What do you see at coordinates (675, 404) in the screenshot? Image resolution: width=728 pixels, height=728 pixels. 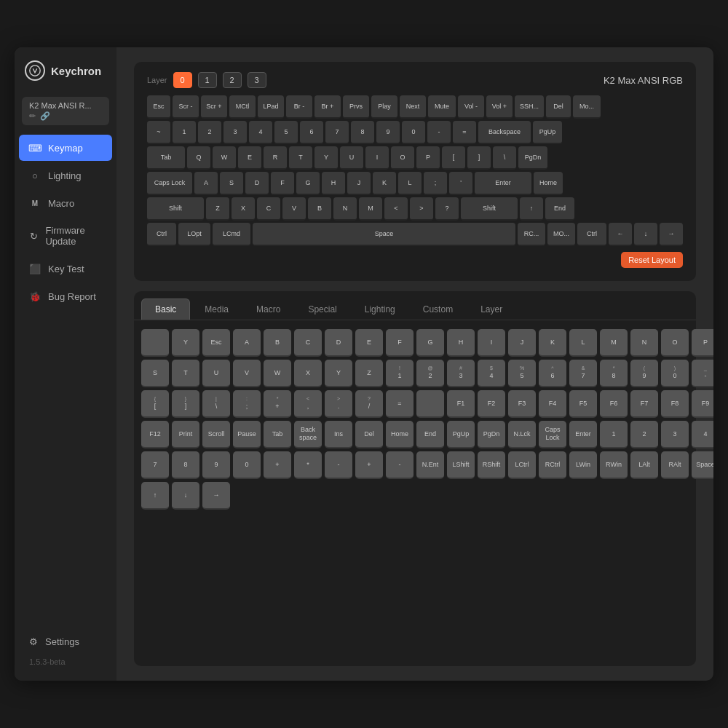 I see `grid-key-2-17: F8` at bounding box center [675, 404].